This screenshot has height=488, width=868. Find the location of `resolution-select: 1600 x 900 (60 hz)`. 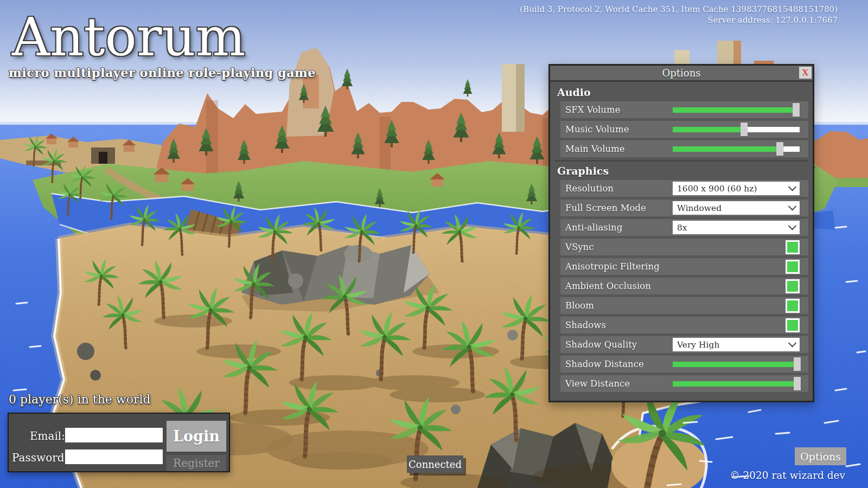

resolution-select: 1600 x 900 (60 hz) is located at coordinates (736, 189).